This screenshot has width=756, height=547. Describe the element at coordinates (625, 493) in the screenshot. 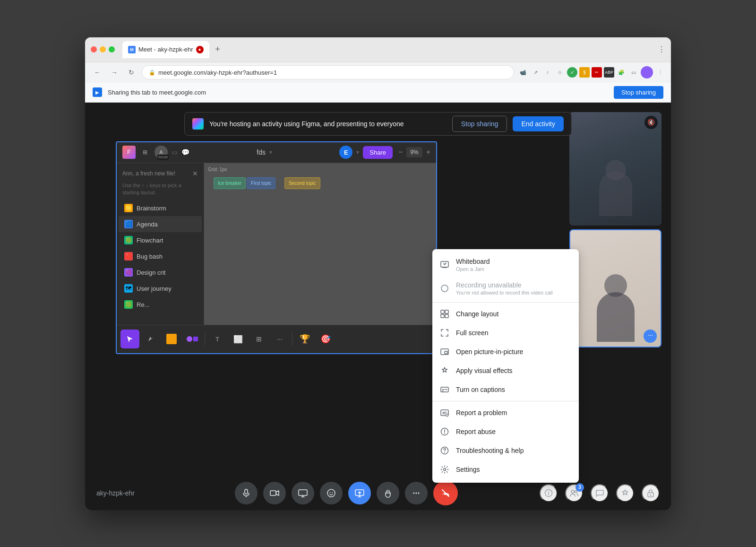

I see `activities-button` at that location.